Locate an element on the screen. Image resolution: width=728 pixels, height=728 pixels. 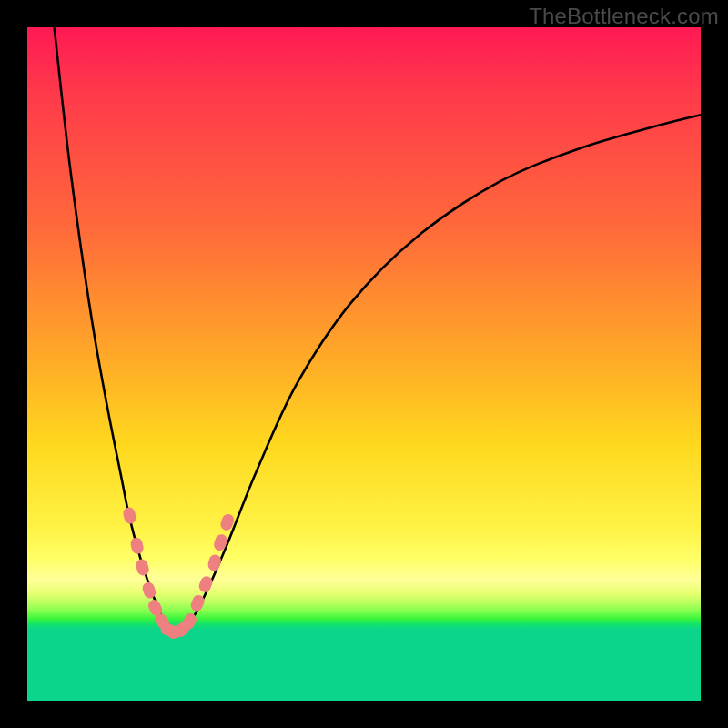
curve-left-branch is located at coordinates (112, 329).